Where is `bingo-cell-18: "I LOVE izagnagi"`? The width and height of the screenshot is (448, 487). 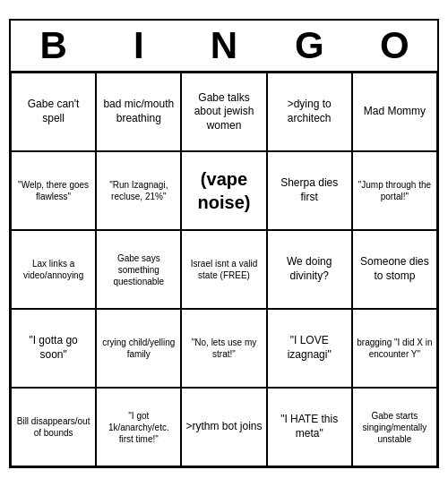 bingo-cell-18: "I LOVE izagnagi" is located at coordinates (310, 348).